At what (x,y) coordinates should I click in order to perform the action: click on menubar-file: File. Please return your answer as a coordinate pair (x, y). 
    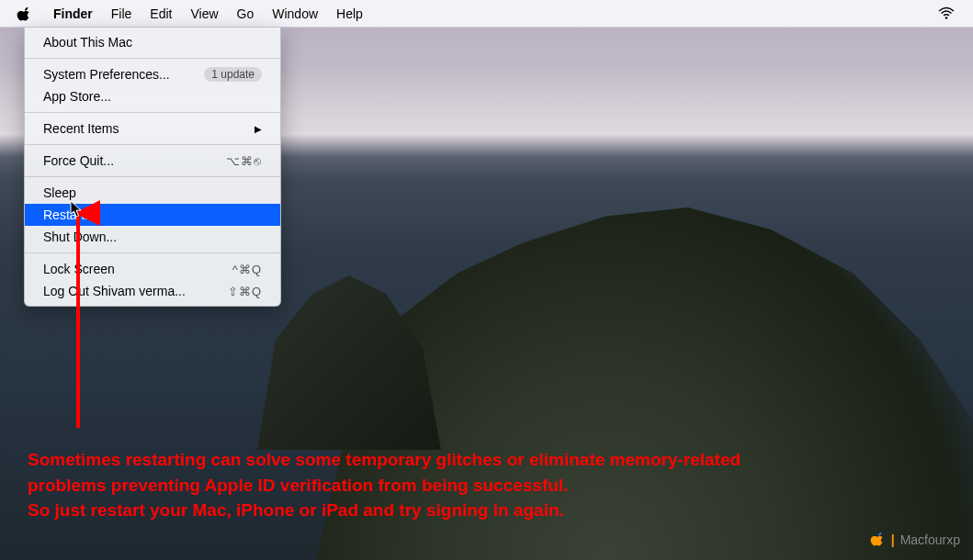
    Looking at the image, I should click on (121, 14).